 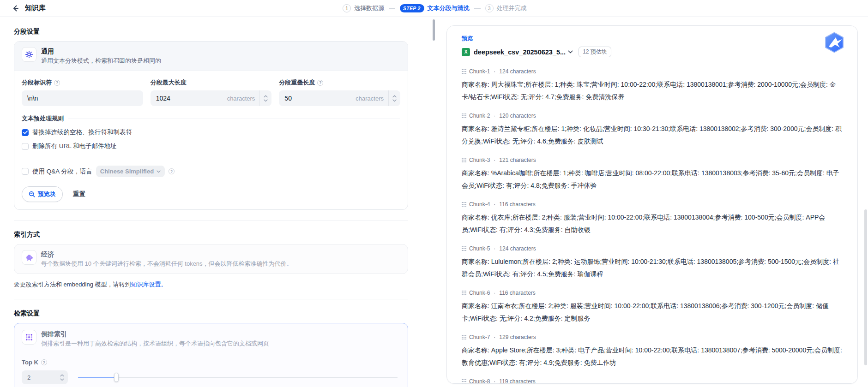 What do you see at coordinates (652, 91) in the screenshot?
I see `chunk-text: 商家名称: 周大福珠宝;所在楼层: 1;种类: 珠宝;营业时间: 10:00-2…` at bounding box center [652, 91].